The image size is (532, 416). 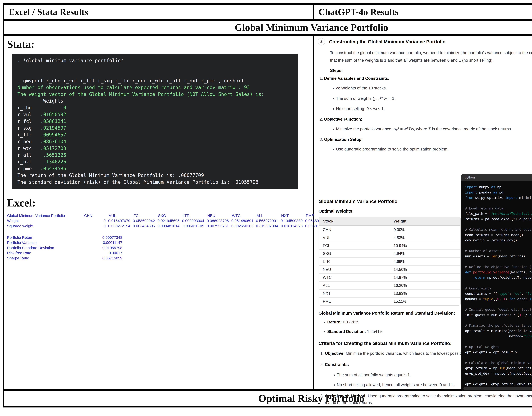 I want to click on excel-weight-value: 0.565072901, so click(x=268, y=221).